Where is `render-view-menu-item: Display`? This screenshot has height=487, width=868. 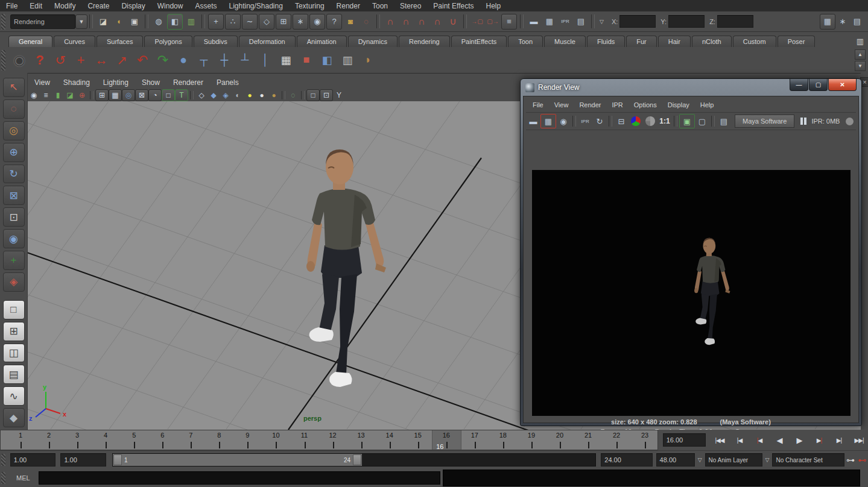 render-view-menu-item: Display is located at coordinates (679, 105).